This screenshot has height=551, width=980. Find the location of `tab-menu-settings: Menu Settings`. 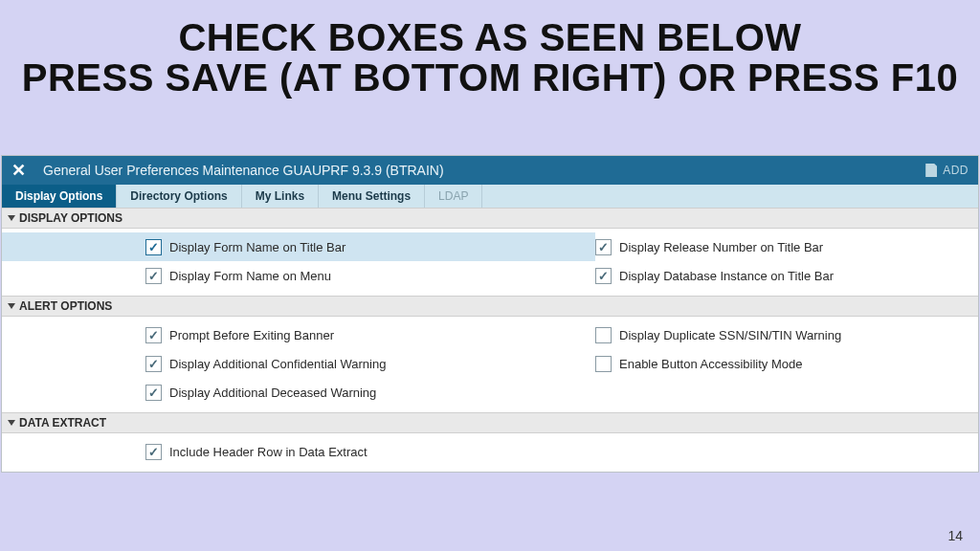

tab-menu-settings: Menu Settings is located at coordinates (371, 196).